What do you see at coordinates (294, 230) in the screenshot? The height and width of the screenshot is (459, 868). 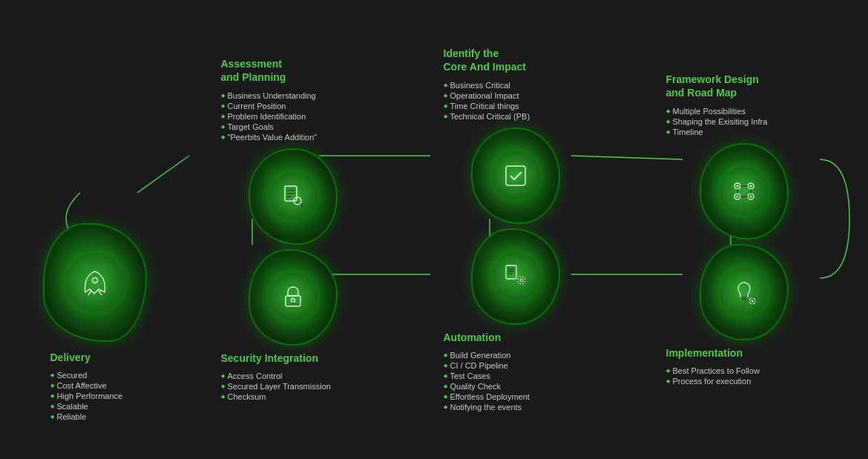 I see `column-assessment: Assessment and Planning Business Underst…` at bounding box center [294, 230].